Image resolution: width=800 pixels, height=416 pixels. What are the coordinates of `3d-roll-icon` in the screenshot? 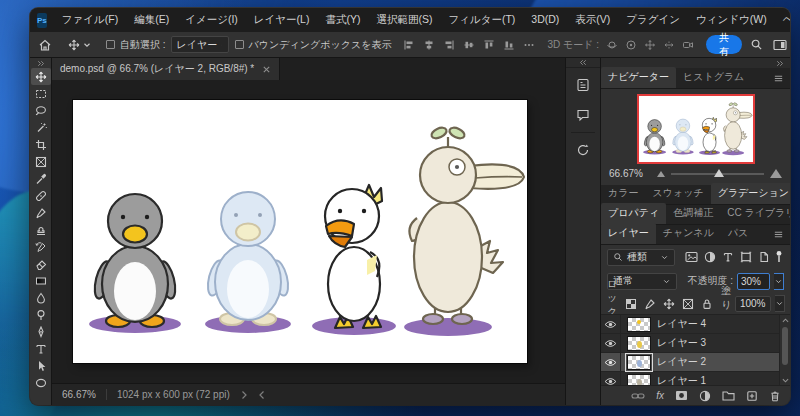 It's located at (631, 45).